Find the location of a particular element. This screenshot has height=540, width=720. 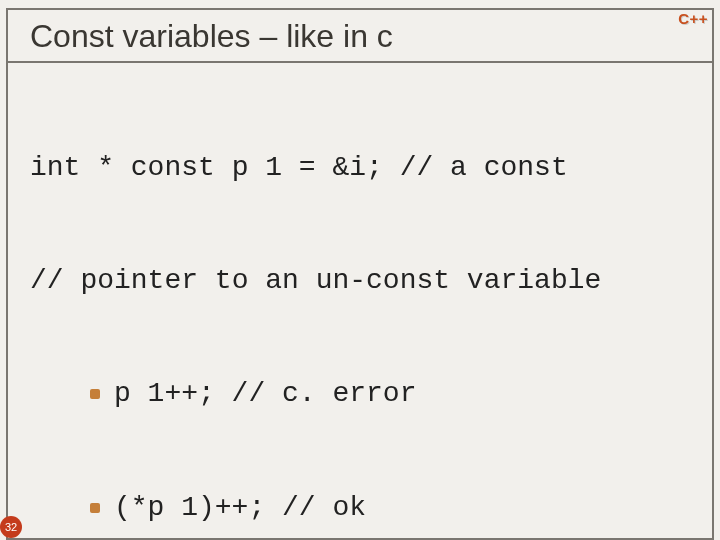

code-line: int * const p 1 = &i; // a const is located at coordinates (360, 168).